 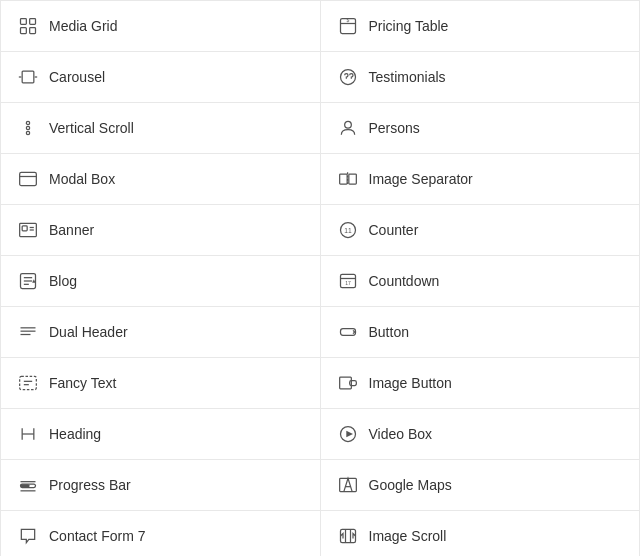 What do you see at coordinates (90, 485) in the screenshot?
I see `progress-bar-label: Progress Bar` at bounding box center [90, 485].